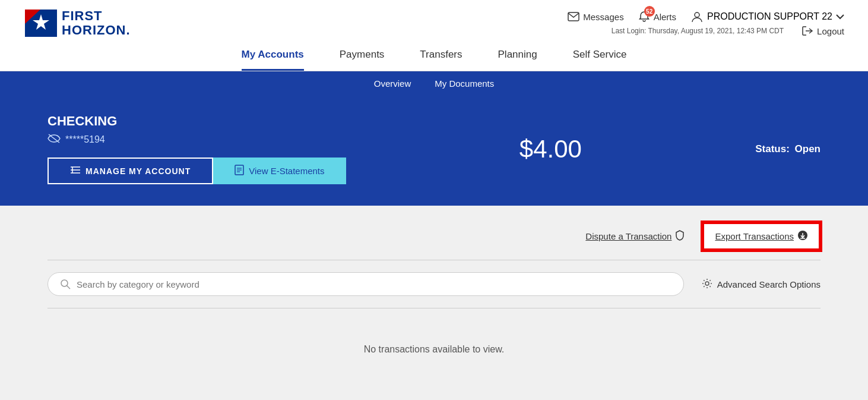 Image resolution: width=868 pixels, height=400 pixels. Describe the element at coordinates (595, 17) in the screenshot. I see `messages-button: Messages` at that location.